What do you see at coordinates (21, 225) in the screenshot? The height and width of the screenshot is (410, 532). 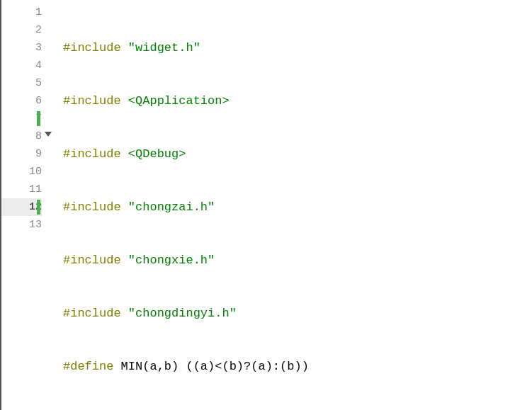 I see `line-number: 13` at bounding box center [21, 225].